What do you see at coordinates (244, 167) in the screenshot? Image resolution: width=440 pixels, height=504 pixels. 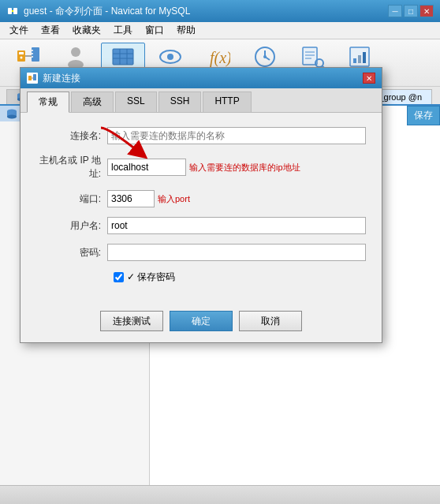 I see `host-placeholder-text: 输入需要连的数据库的ip地址` at bounding box center [244, 167].